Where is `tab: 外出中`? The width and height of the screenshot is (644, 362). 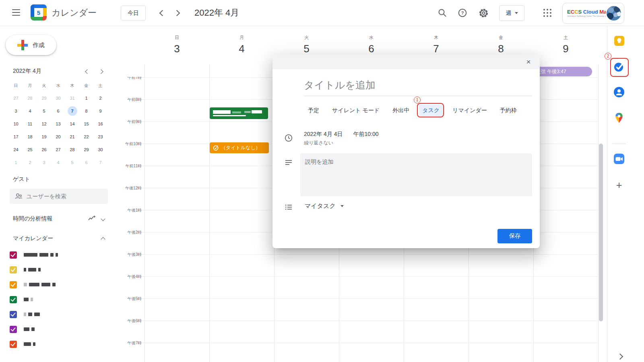
tab: 外出中 is located at coordinates (401, 111).